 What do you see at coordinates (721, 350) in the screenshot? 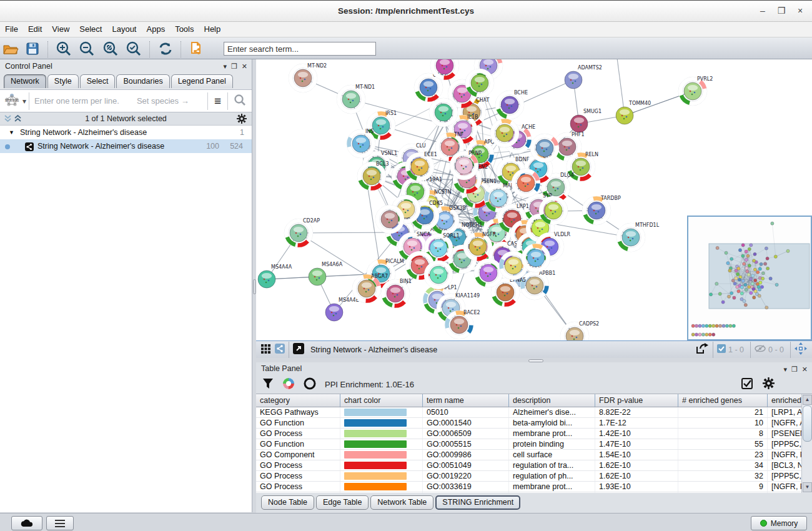
I see `selected-checkbox-icon` at bounding box center [721, 350].